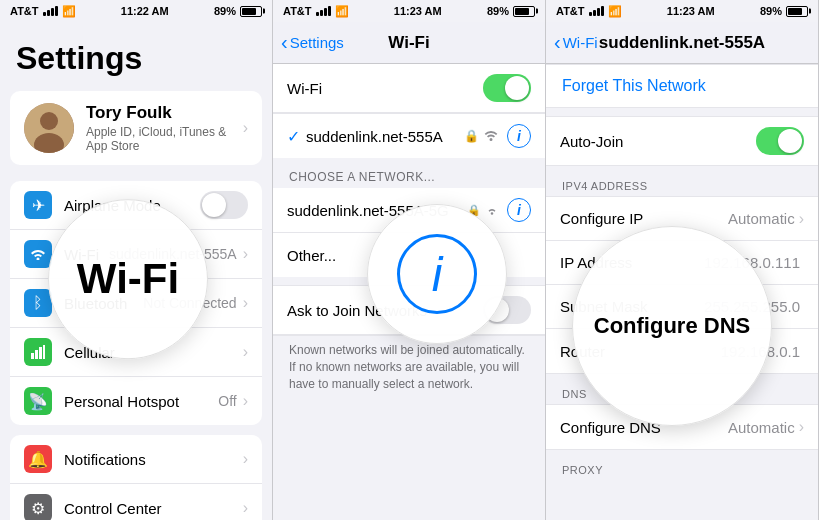  What do you see at coordinates (658, 142) in the screenshot?
I see `auto-join-label: Auto-Join` at bounding box center [658, 142].